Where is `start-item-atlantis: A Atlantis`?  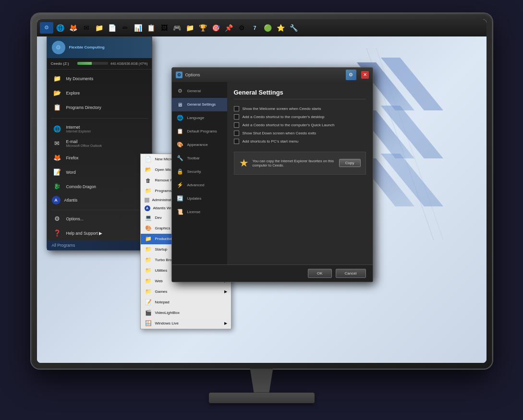 start-item-atlantis: A Atlantis is located at coordinates (99, 200).